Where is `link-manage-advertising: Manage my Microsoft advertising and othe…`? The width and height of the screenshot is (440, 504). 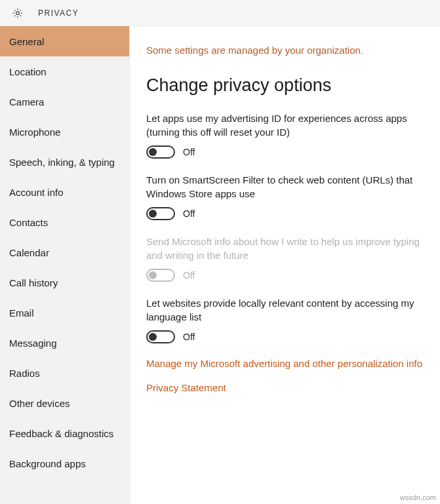
link-manage-advertising: Manage my Microsoft advertising and othe… is located at coordinates (290, 363).